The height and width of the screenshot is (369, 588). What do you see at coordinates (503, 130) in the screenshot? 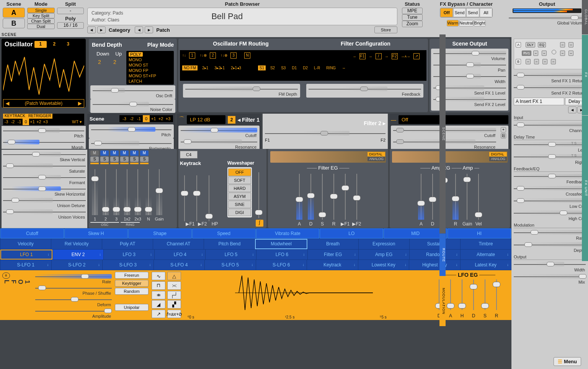
I see `filter-link-plus-button: +` at bounding box center [503, 130].